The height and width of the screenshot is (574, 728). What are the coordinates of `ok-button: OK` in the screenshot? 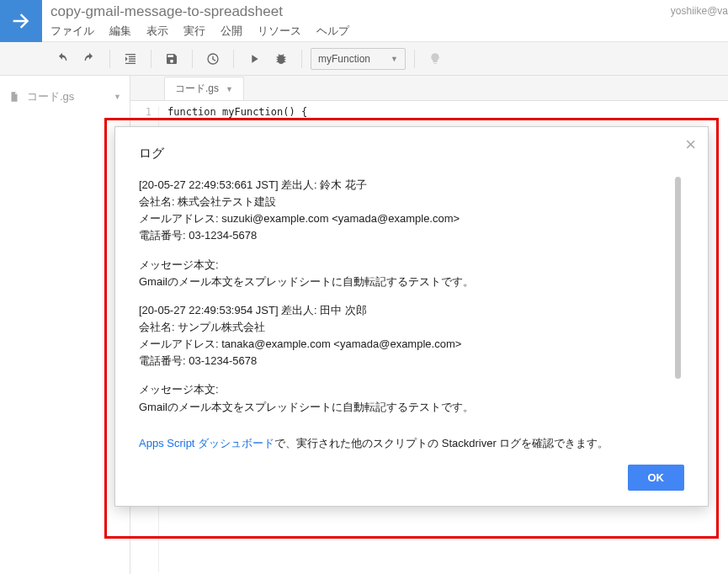 It's located at (656, 478).